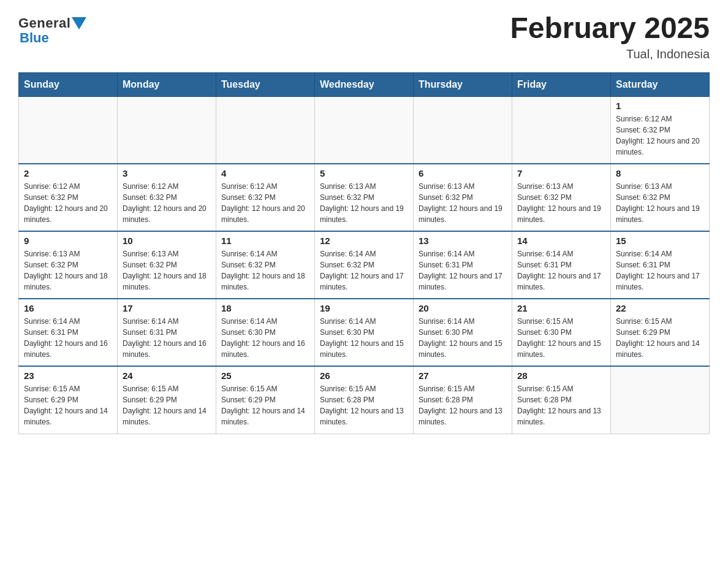  I want to click on calendar-cell: 9Sunrise: 6:13 AMSunset: 6:32 PMDaylight…, so click(69, 265).